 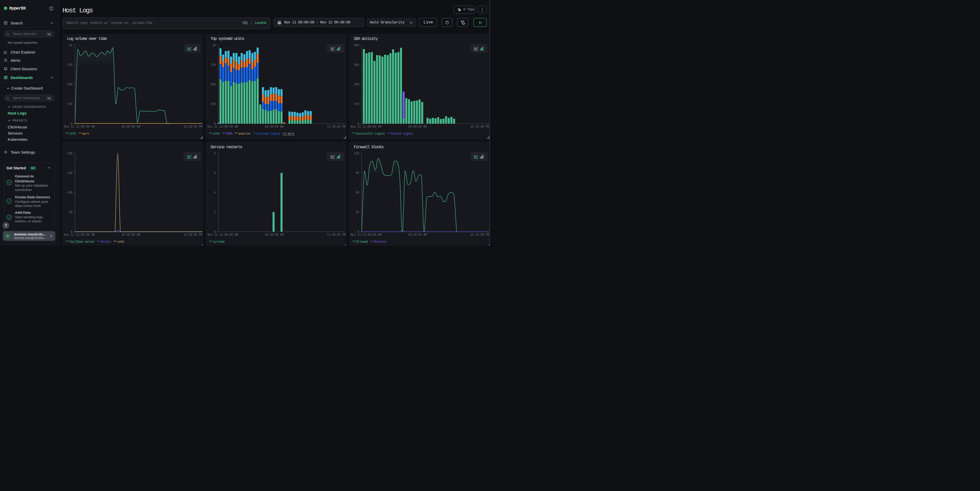 What do you see at coordinates (215, 193) in the screenshot?
I see `svg-text: 4` at bounding box center [215, 193].